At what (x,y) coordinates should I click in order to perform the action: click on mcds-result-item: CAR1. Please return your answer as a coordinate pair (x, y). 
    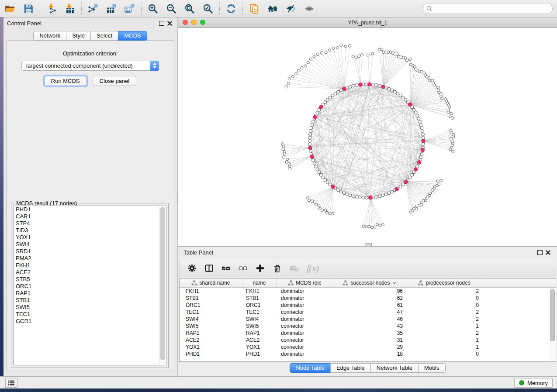
    Looking at the image, I should click on (90, 217).